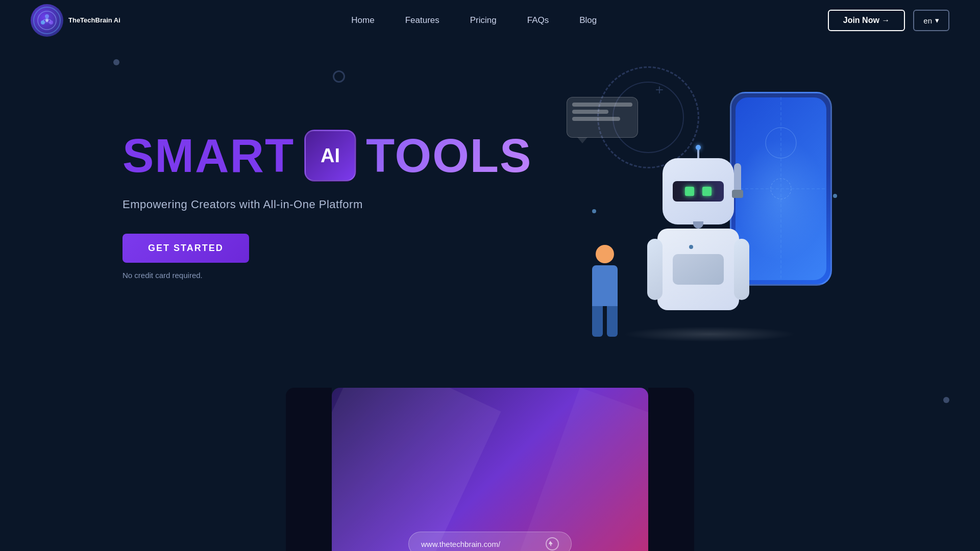 Image resolution: width=980 pixels, height=551 pixels. I want to click on robot-head, so click(698, 191).